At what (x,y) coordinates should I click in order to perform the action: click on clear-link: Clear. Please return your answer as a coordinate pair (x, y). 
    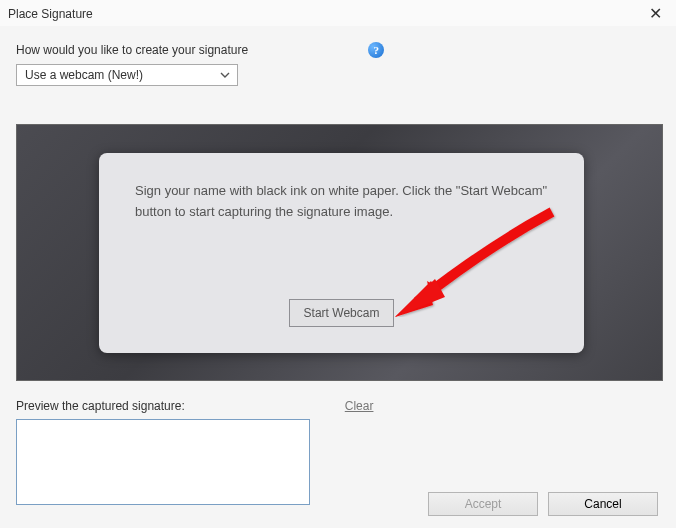
    Looking at the image, I should click on (360, 406).